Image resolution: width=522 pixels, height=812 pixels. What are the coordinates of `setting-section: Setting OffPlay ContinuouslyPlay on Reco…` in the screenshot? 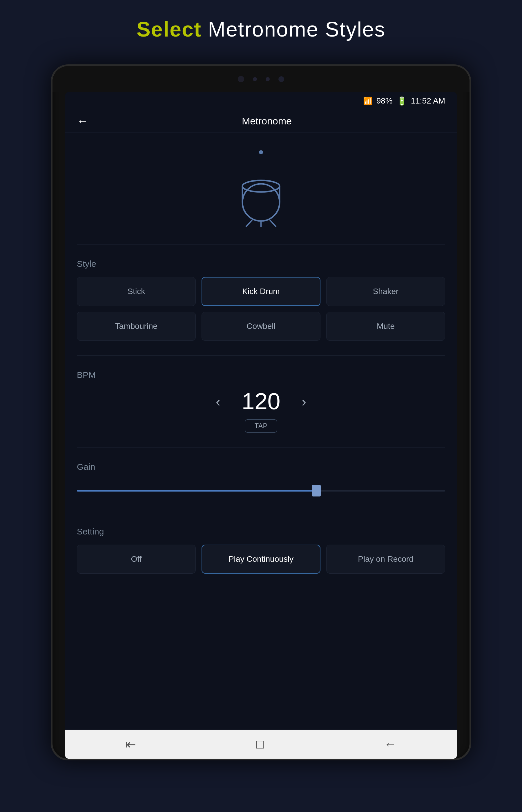 It's located at (261, 550).